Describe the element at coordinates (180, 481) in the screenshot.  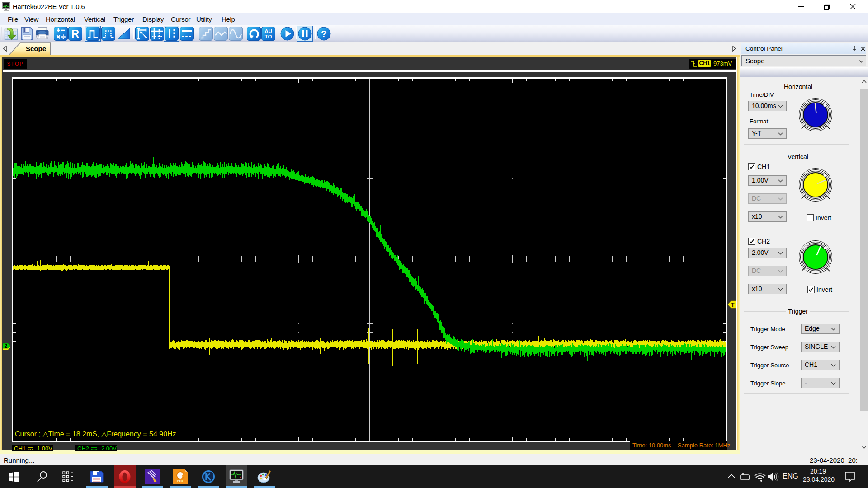
I see `svg-text: PDF` at that location.